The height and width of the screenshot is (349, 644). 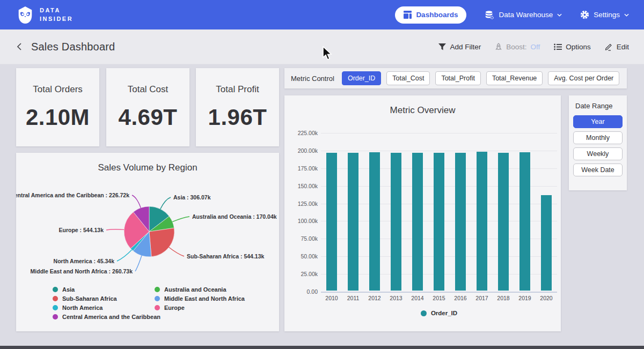 I want to click on metric-button-total-revenue: Total_Revenue, so click(x=514, y=78).